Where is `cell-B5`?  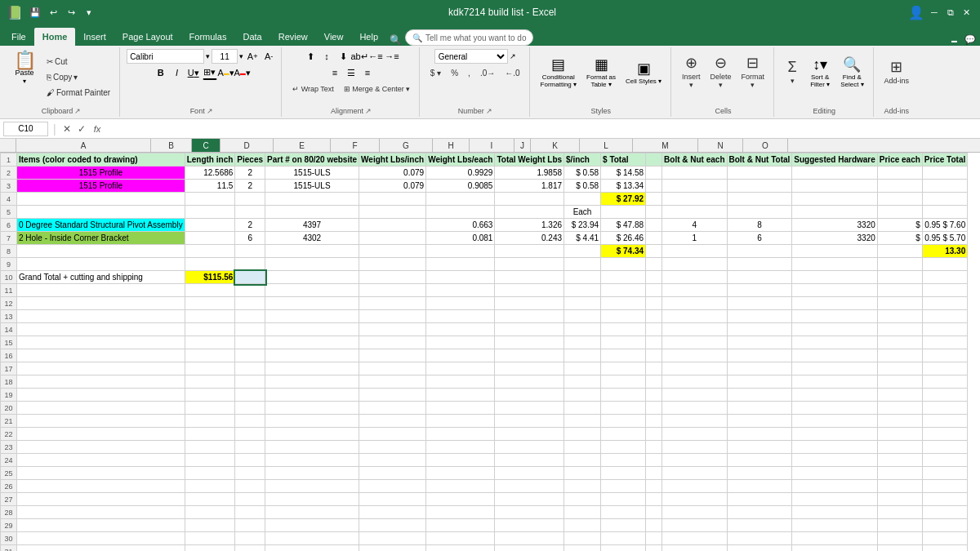
cell-B5 is located at coordinates (210, 212).